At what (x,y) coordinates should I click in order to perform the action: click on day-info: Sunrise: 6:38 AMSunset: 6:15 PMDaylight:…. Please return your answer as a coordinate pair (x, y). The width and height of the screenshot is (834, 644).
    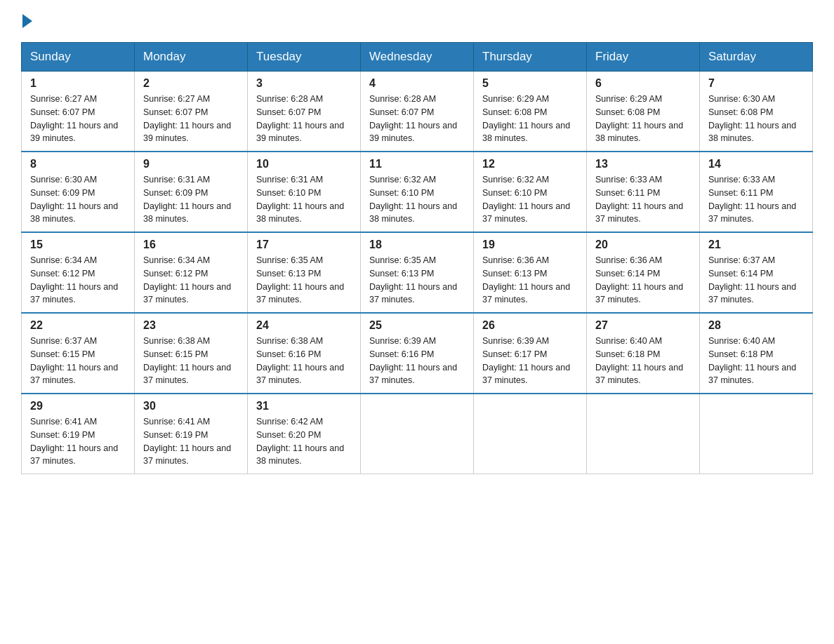
    Looking at the image, I should click on (191, 361).